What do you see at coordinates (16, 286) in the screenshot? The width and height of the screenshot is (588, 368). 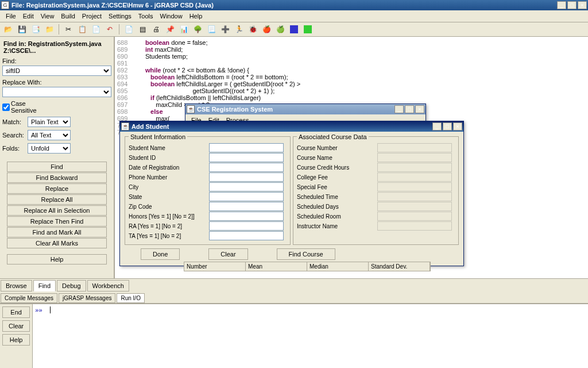 I see `tab-browse: Browse` at bounding box center [16, 286].